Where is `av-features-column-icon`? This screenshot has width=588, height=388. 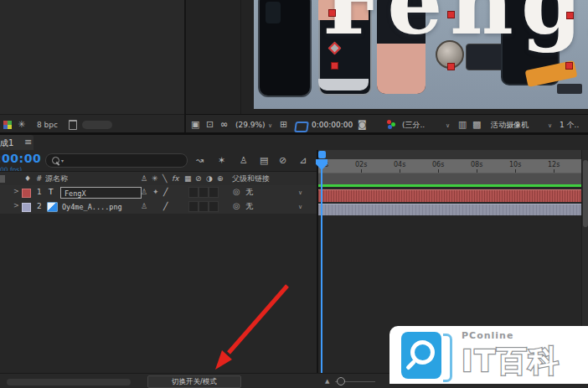 av-features-column-icon is located at coordinates (3, 179).